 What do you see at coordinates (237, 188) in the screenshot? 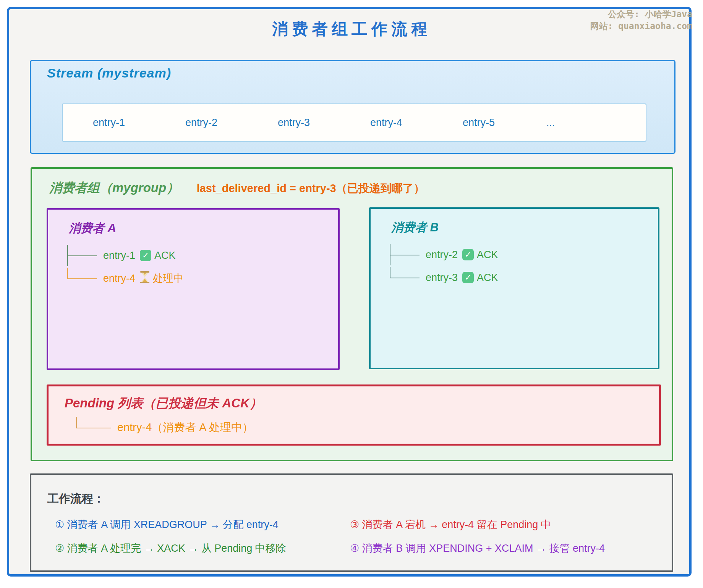
I see `consumer-group-header: 消费者组（mygroup） last_delivered_id = entry-…` at bounding box center [237, 188].